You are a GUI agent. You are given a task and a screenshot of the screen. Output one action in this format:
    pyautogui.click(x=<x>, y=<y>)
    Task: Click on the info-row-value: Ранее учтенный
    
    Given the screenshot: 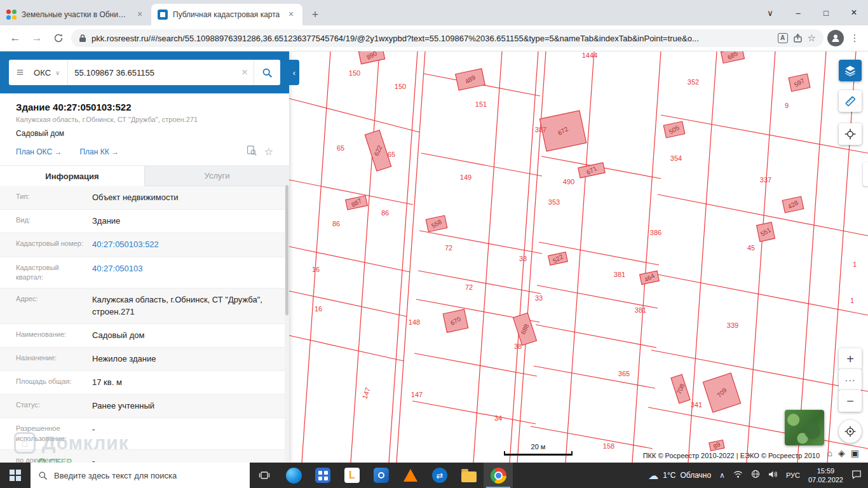 What is the action you would take?
    pyautogui.click(x=191, y=406)
    